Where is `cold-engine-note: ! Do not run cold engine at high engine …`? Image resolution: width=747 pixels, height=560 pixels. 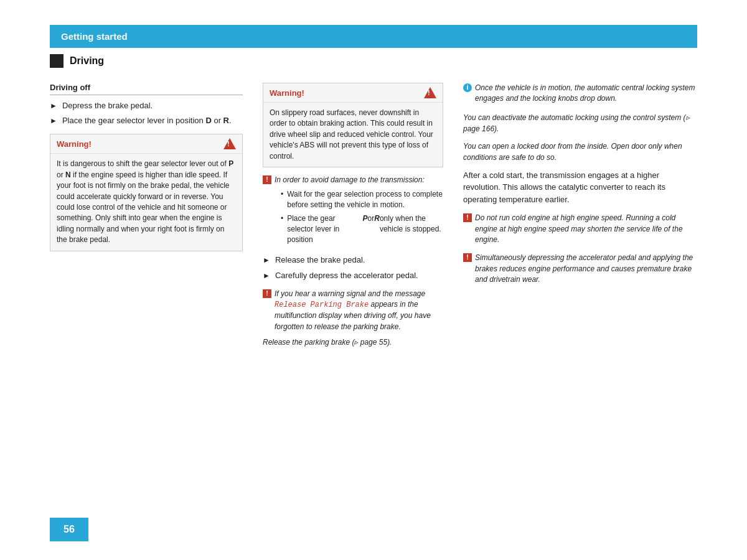
cold-engine-note: ! Do not run cold engine at high engine … is located at coordinates (580, 229).